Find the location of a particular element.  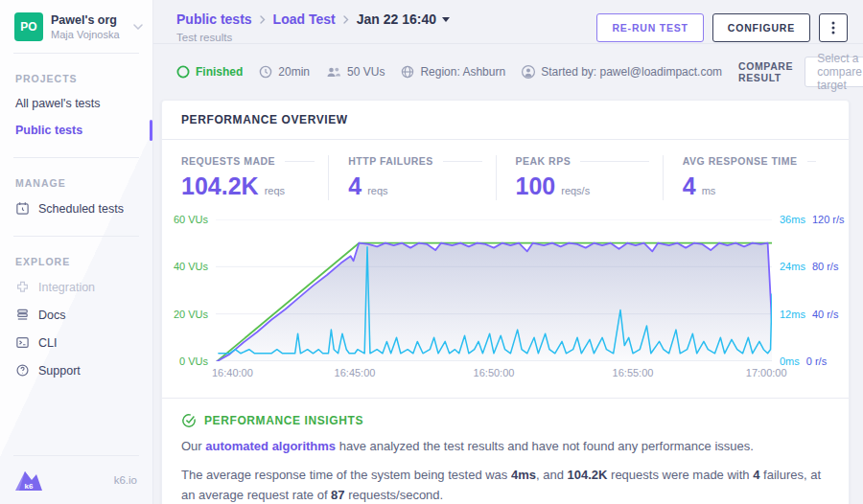

section-title: EXPLORE is located at coordinates (77, 258).